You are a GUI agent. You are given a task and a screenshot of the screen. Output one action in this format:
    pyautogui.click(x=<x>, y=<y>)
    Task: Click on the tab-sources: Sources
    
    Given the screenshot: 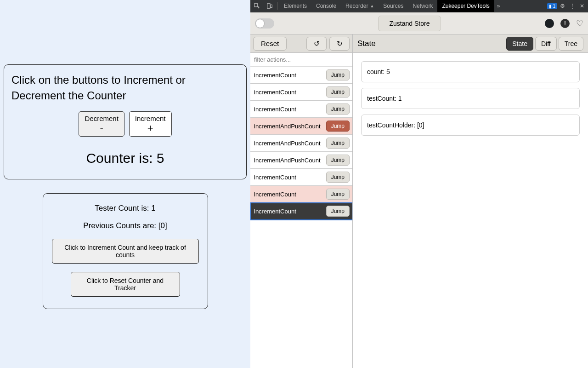 What is the action you would take?
    pyautogui.click(x=393, y=6)
    